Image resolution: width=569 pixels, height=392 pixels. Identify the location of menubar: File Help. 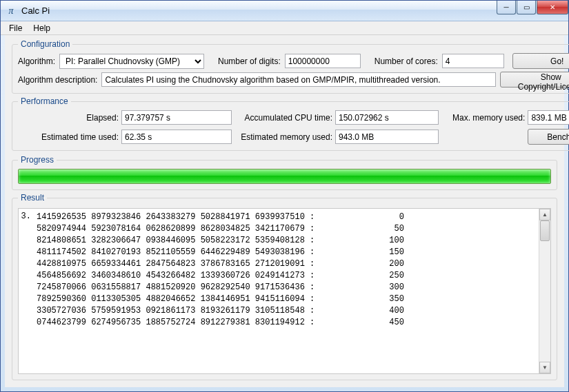
(284, 28).